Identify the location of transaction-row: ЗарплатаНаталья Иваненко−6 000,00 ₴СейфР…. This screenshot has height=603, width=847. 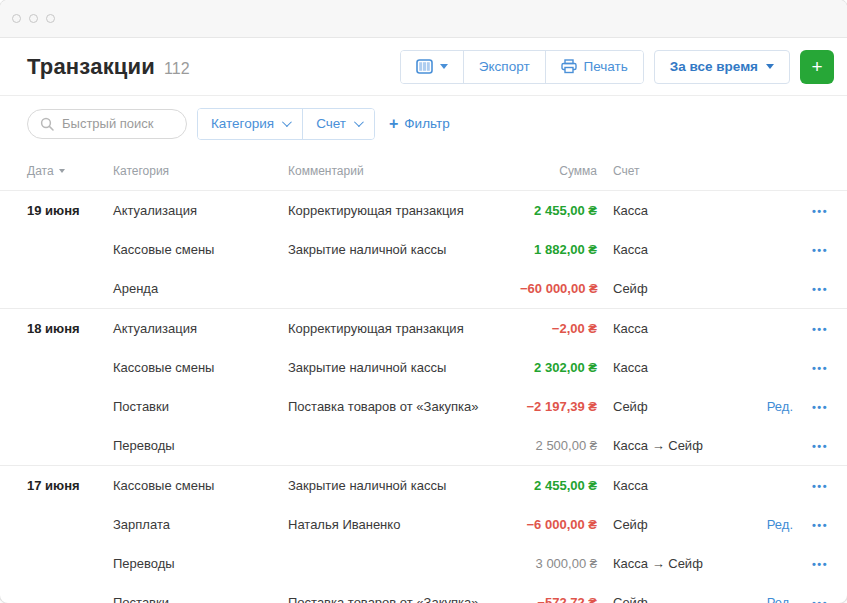
(424, 524).